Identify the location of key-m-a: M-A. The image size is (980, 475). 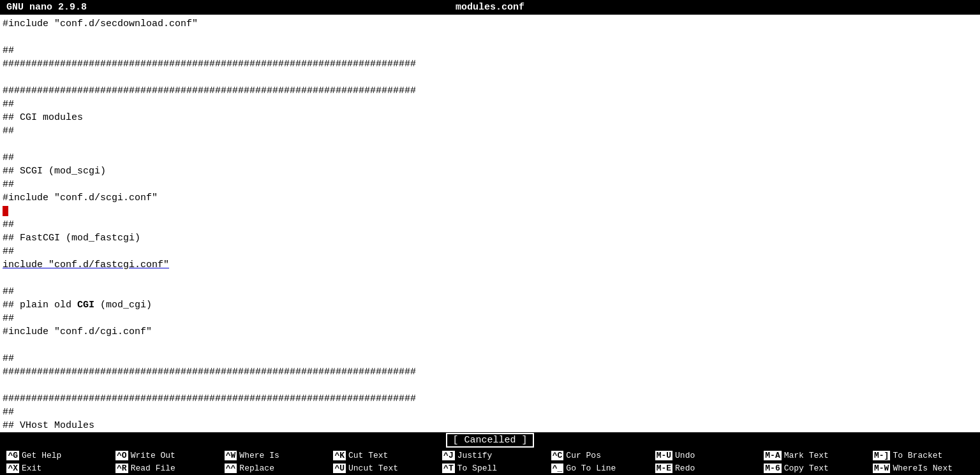
(773, 455).